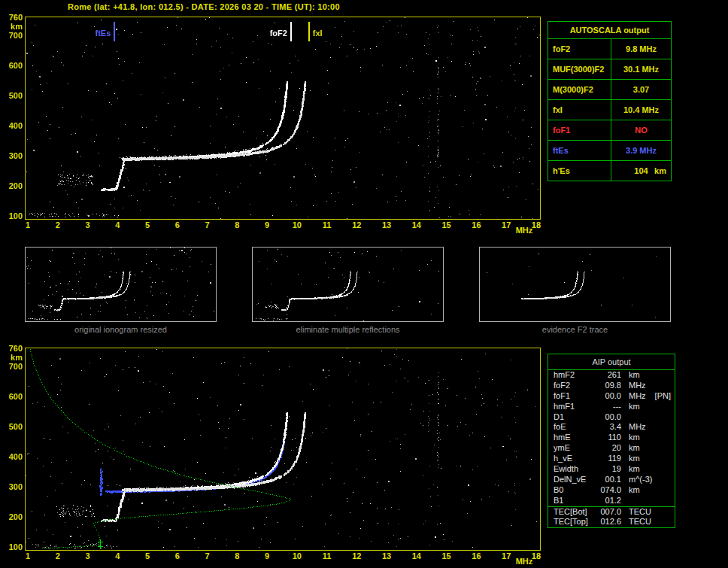 The height and width of the screenshot is (568, 728). Describe the element at coordinates (575, 512) in the screenshot. I see `aip-row-name: TEC[Bot]` at that location.